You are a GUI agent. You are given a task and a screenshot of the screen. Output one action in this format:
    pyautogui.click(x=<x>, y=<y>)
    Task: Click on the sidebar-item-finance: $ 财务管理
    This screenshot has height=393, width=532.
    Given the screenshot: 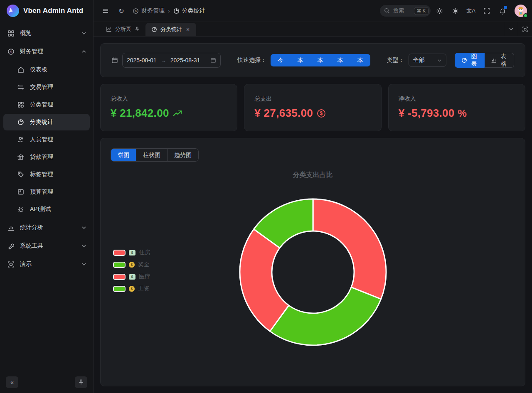 What is the action you would take?
    pyautogui.click(x=47, y=52)
    